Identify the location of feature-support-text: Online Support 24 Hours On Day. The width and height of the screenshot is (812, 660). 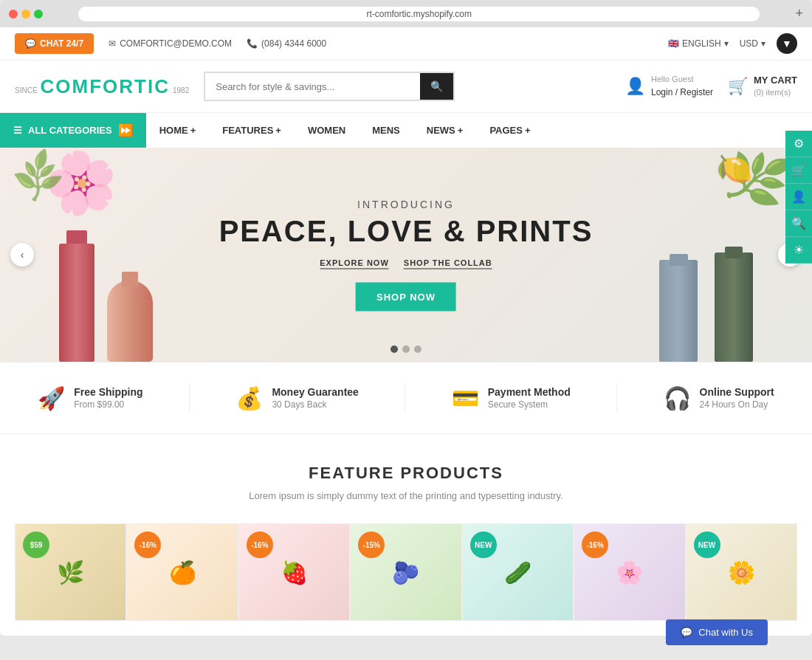
(737, 398).